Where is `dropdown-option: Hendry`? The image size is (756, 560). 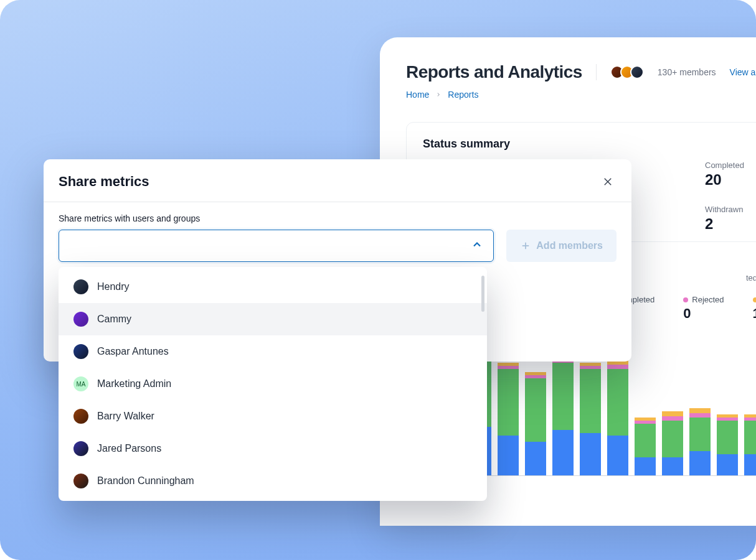 dropdown-option: Hendry is located at coordinates (273, 287).